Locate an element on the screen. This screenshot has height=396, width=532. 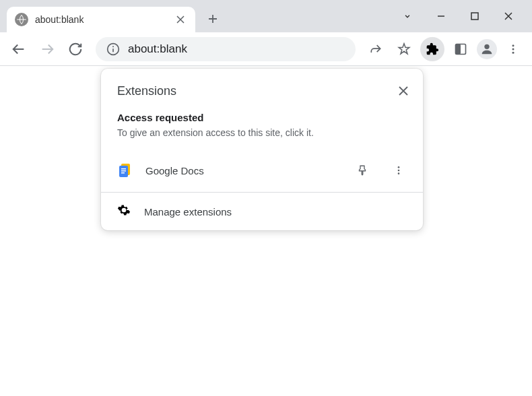
manage-extensions-label: Manage extensions is located at coordinates (188, 211).